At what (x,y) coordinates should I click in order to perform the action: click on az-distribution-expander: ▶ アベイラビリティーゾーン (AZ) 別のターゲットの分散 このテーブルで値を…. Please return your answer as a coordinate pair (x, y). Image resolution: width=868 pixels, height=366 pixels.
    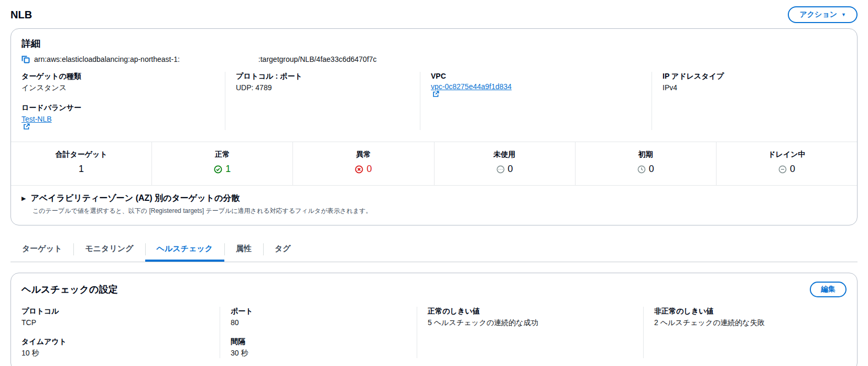
    Looking at the image, I should click on (434, 206).